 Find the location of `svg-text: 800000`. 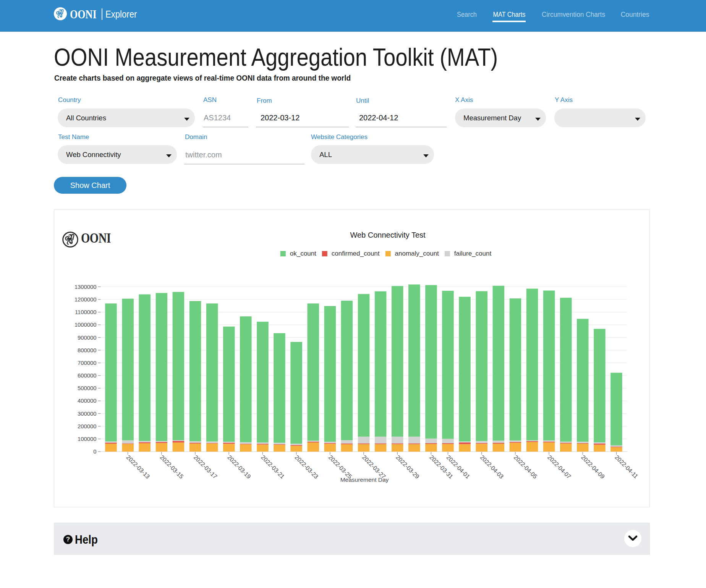

svg-text: 800000 is located at coordinates (87, 350).